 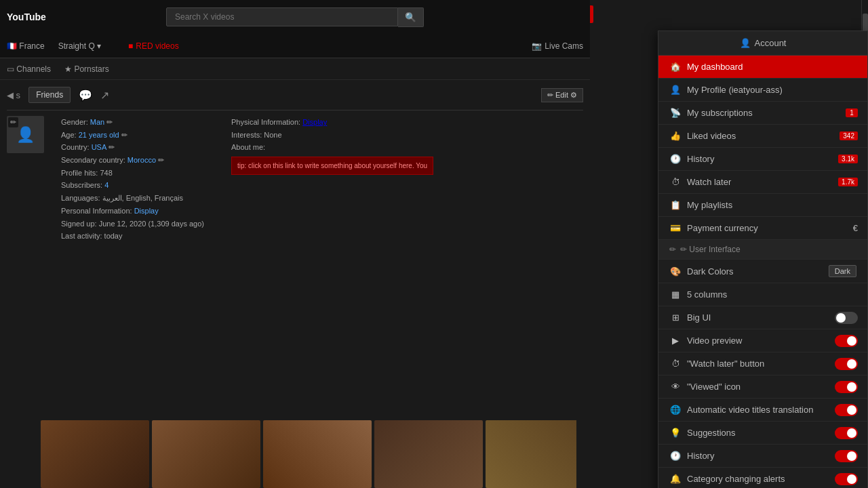 I want to click on big-ui-icon: ⊞, so click(x=675, y=317).